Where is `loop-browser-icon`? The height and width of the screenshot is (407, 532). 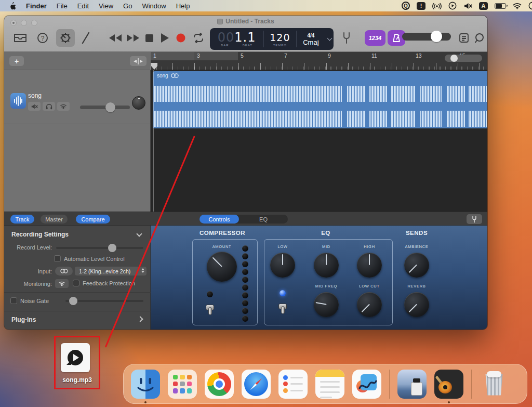
loop-browser-icon is located at coordinates (480, 38).